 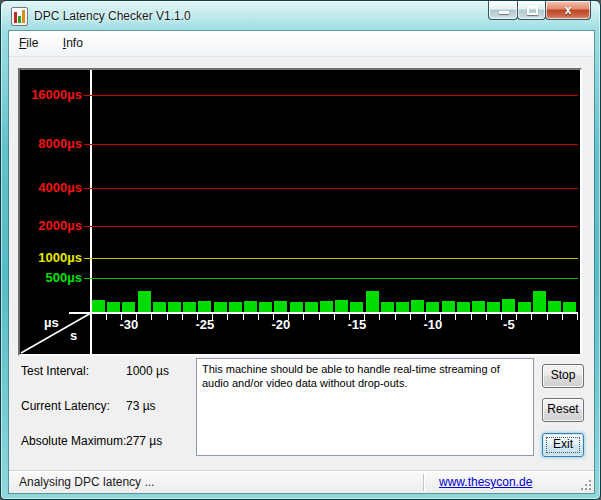 I want to click on status-bar: Analysing DPC latency ... www.thesycon.d…, so click(x=302, y=482).